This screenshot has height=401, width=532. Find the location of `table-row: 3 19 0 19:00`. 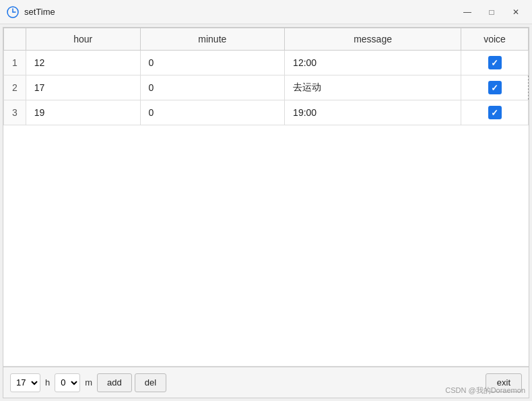

table-row: 3 19 0 19:00 is located at coordinates (267, 113).